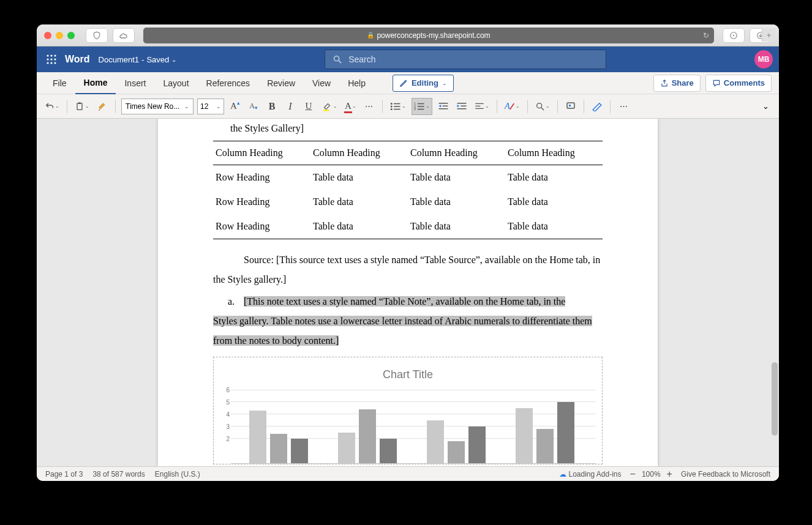 This screenshot has width=812, height=525. I want to click on more-commands-button: ⋯, so click(623, 106).